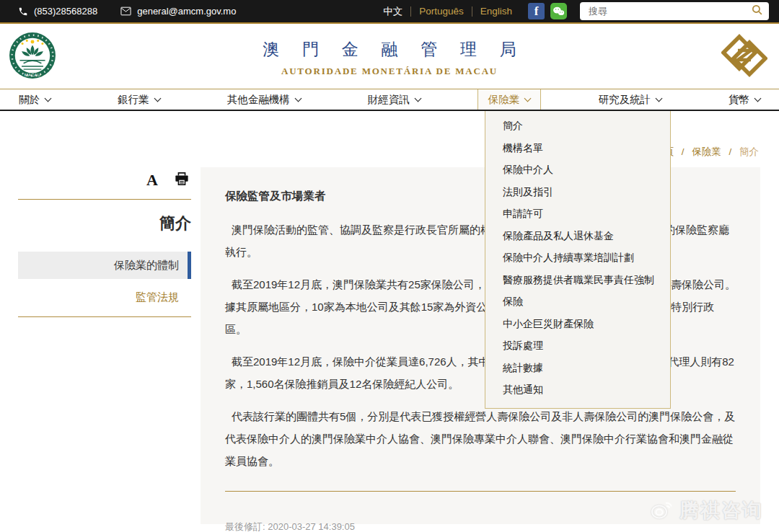  I want to click on site-title-block: 澳 門 金 融 管 理 局 AUTORIDADE MONETÁRIA DE MA…, so click(390, 58).